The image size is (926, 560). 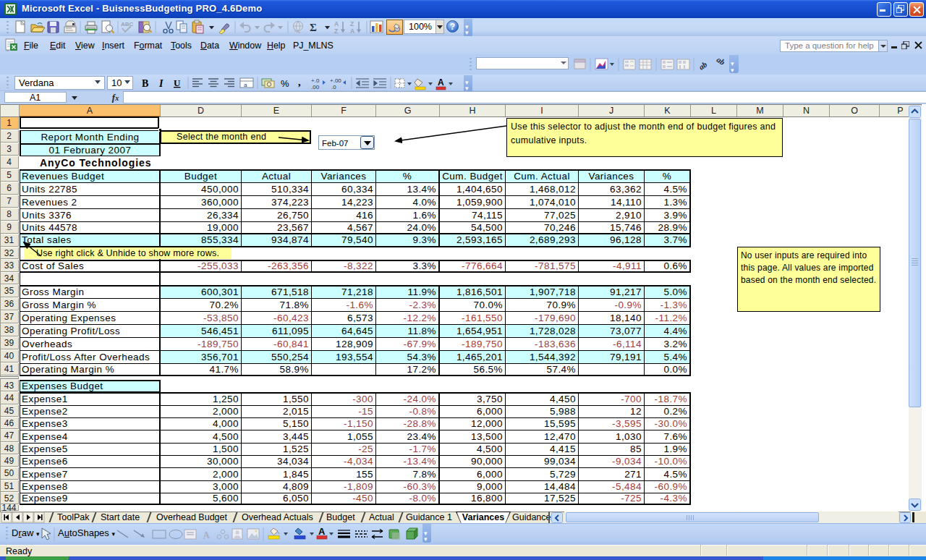 What do you see at coordinates (177, 82) in the screenshot?
I see `svg-text: U` at bounding box center [177, 82].